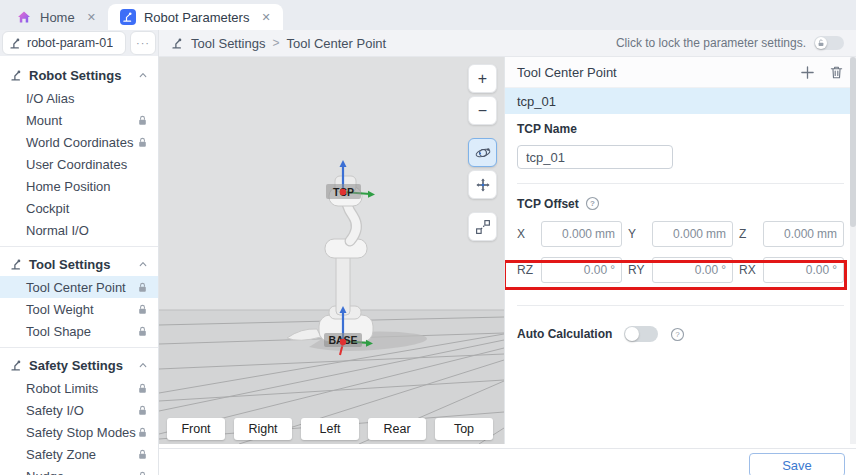  What do you see at coordinates (692, 270) in the screenshot?
I see `offset-ry-input: 0.00 °` at bounding box center [692, 270].